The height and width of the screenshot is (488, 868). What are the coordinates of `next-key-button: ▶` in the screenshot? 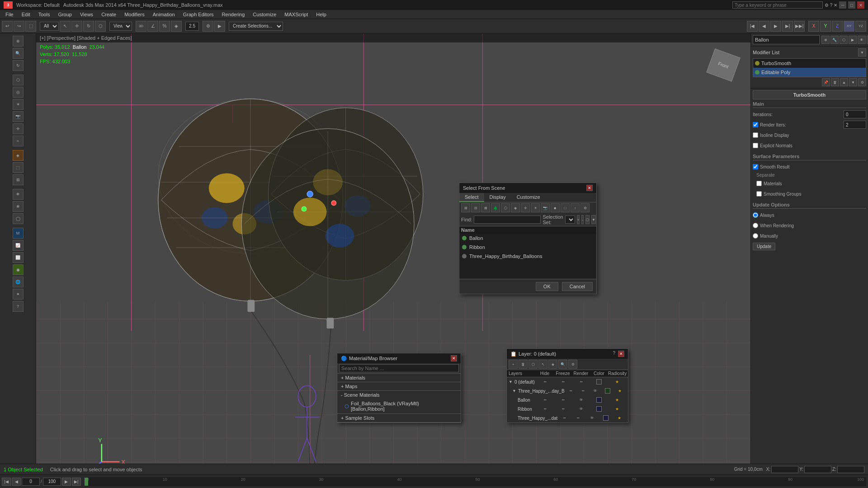 It's located at (66, 482).